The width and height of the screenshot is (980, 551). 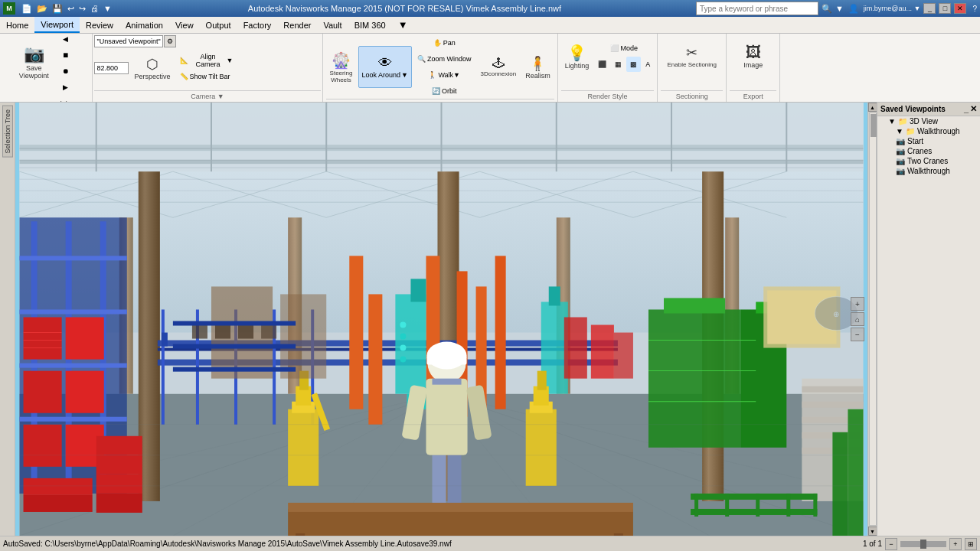 I want to click on perspective-icon: ⬡, so click(x=152, y=64).